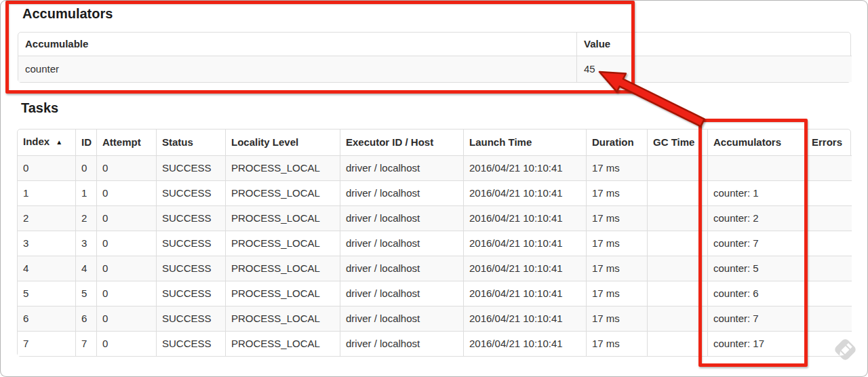 This screenshot has width=868, height=377. What do you see at coordinates (85, 168) in the screenshot?
I see `cell-id: 0` at bounding box center [85, 168].